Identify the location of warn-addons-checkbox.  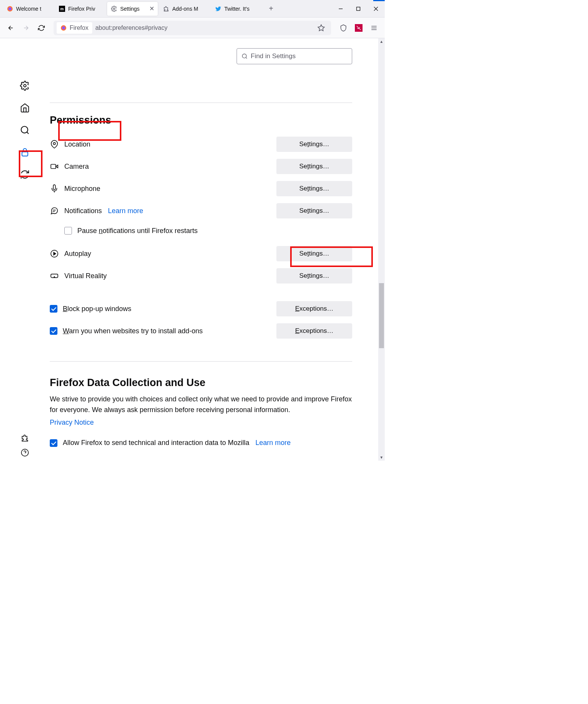
(54, 331).